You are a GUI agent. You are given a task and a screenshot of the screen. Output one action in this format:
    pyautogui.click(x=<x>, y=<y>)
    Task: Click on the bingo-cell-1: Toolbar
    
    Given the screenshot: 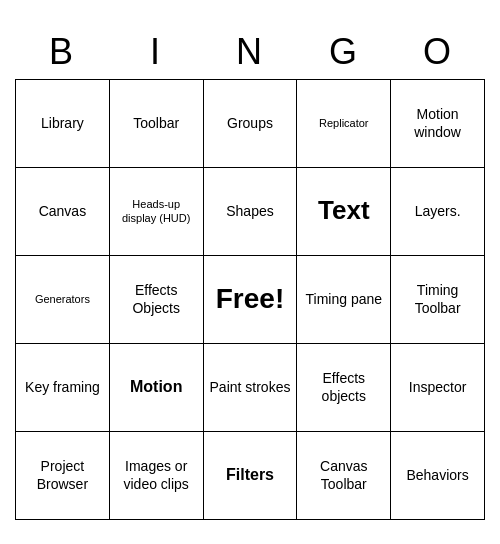 What is the action you would take?
    pyautogui.click(x=157, y=124)
    